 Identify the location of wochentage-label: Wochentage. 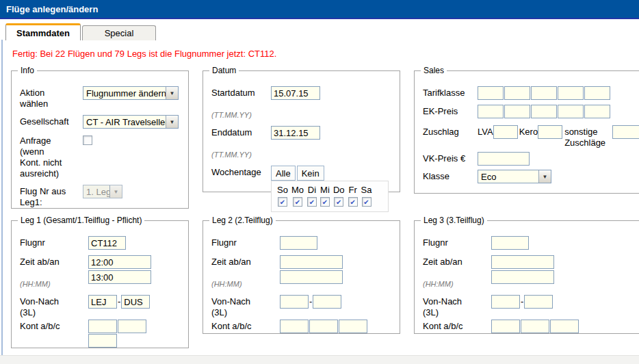
(241, 172).